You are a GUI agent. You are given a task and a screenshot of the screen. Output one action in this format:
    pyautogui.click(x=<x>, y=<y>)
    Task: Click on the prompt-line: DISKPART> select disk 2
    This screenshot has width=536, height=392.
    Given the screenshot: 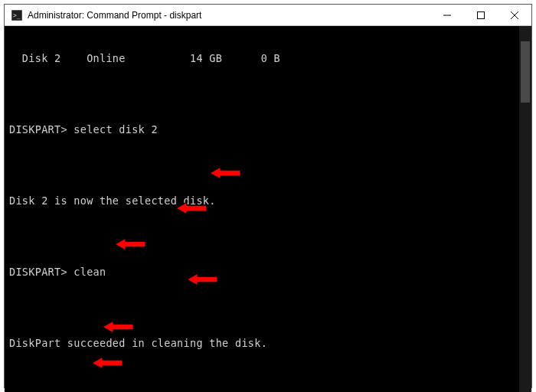 What is the action you would take?
    pyautogui.click(x=264, y=130)
    